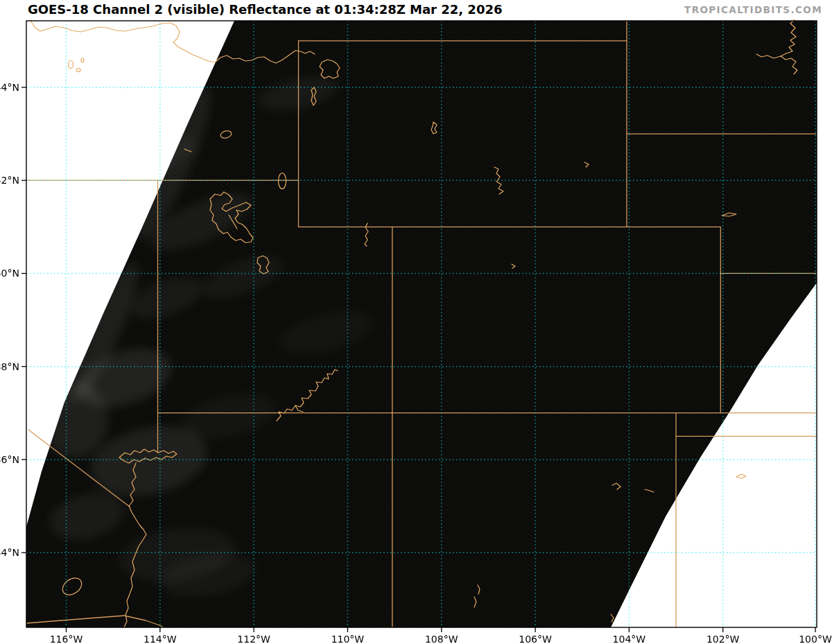  I want to click on lat-tick-label: 44°N, so click(10, 87).